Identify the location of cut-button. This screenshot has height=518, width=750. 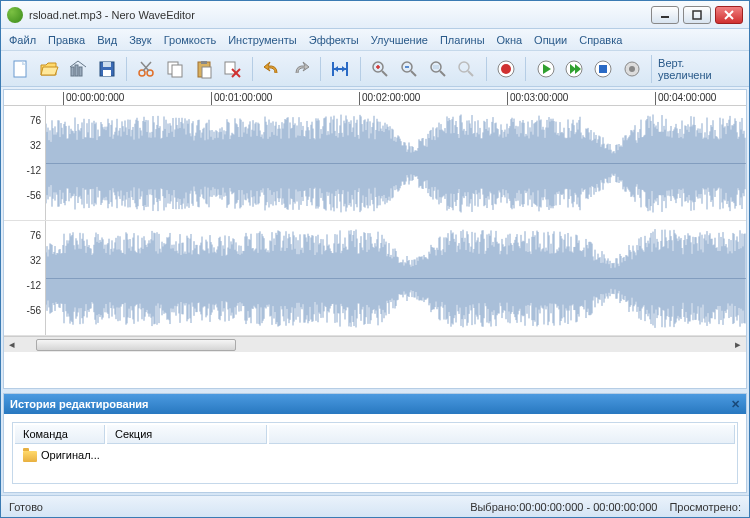
(146, 69).